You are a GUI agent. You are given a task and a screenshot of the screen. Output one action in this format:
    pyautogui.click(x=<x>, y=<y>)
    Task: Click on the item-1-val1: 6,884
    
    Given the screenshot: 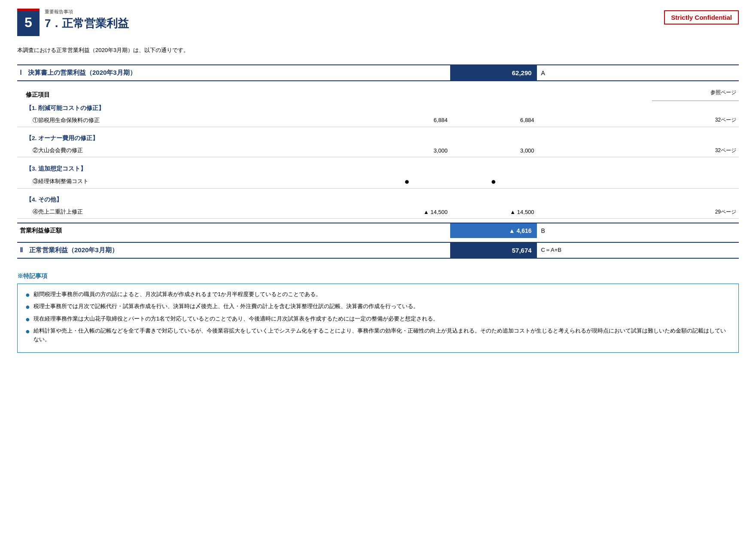 What is the action you would take?
    pyautogui.click(x=407, y=120)
    